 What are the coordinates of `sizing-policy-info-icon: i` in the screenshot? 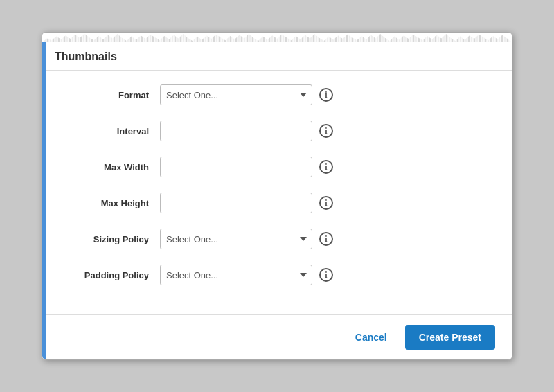 It's located at (326, 239).